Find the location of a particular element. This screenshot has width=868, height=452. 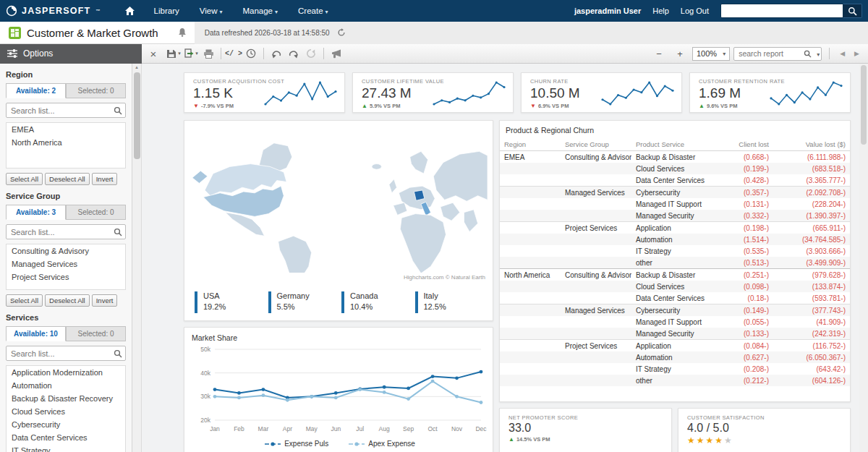

bell-icon is located at coordinates (182, 33).